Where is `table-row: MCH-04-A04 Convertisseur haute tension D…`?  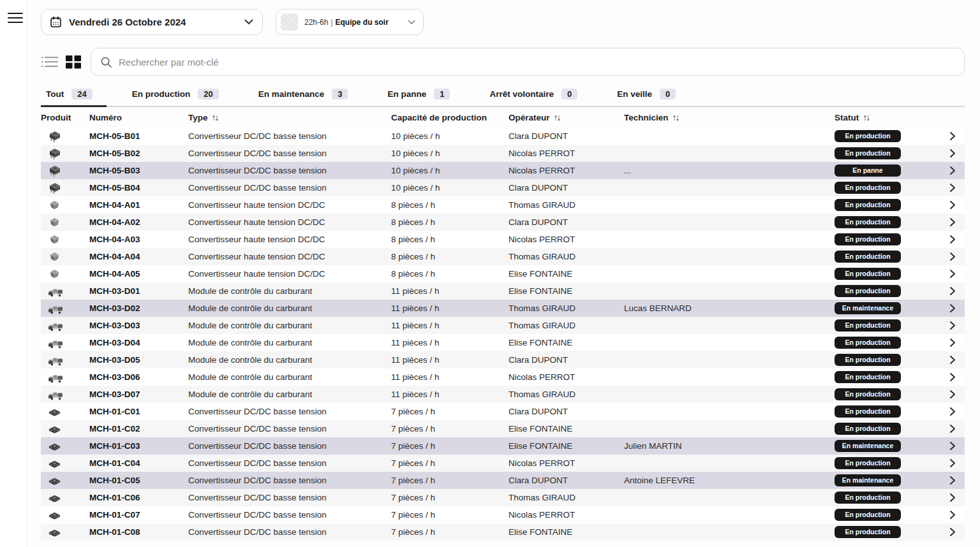
table-row: MCH-04-A04 Convertisseur haute tension D… is located at coordinates (503, 256).